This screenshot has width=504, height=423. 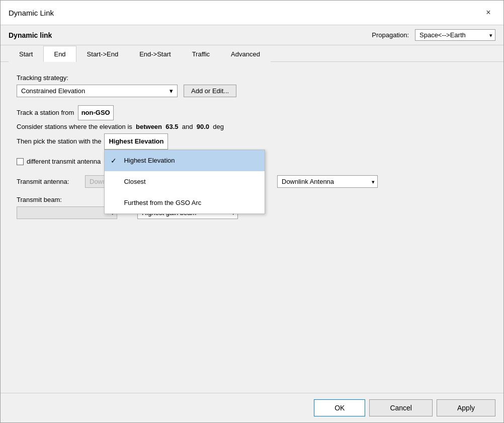 I want to click on dialog-title: Dynamic Link, so click(x=31, y=13).